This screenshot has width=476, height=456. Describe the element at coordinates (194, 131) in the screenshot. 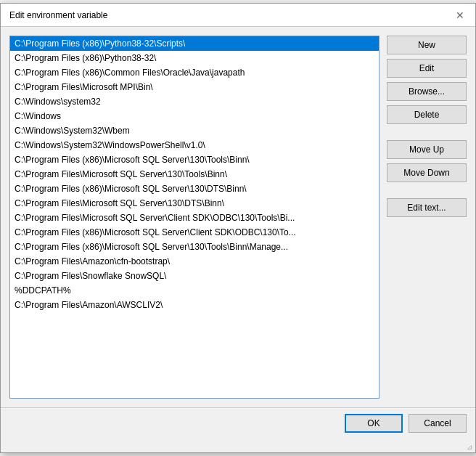

I see `list-item: C:\Windows\System32\Wbem` at that location.